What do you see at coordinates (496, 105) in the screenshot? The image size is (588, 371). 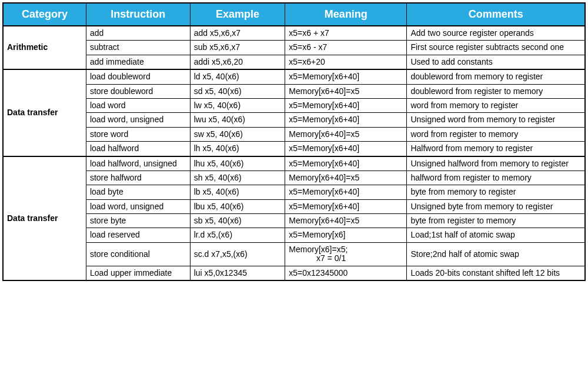 I see `comments-cell: word from memory to register` at bounding box center [496, 105].